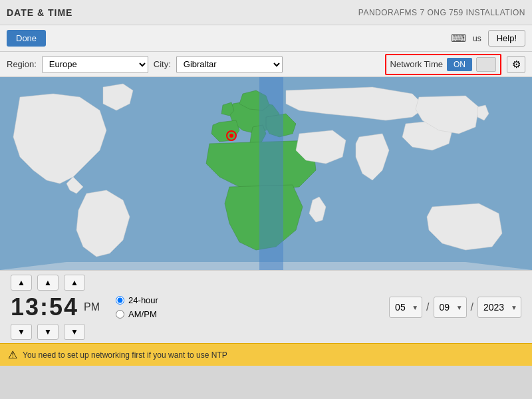  I want to click on timezone-stripe, so click(271, 174).